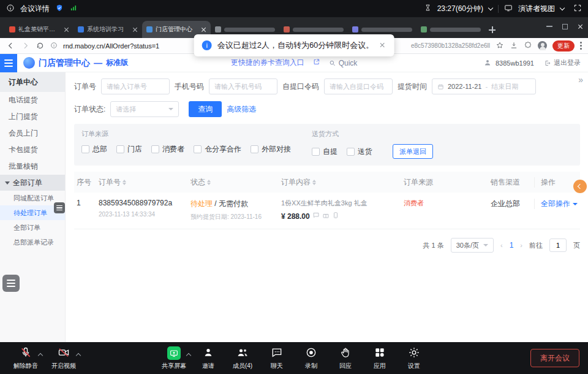  Describe the element at coordinates (343, 63) in the screenshot. I see `quick-search: Quick` at that location.